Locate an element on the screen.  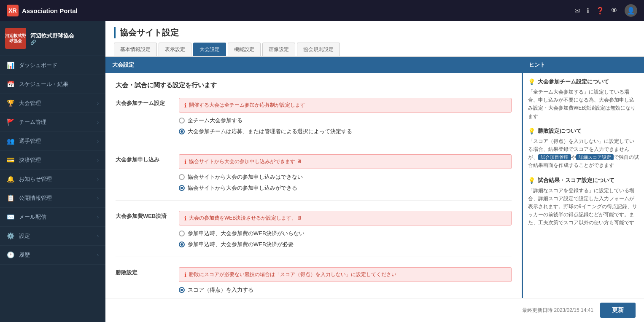
sidebar-item-notice: 🔔 お知らせ管理 › is located at coordinates (53, 180).